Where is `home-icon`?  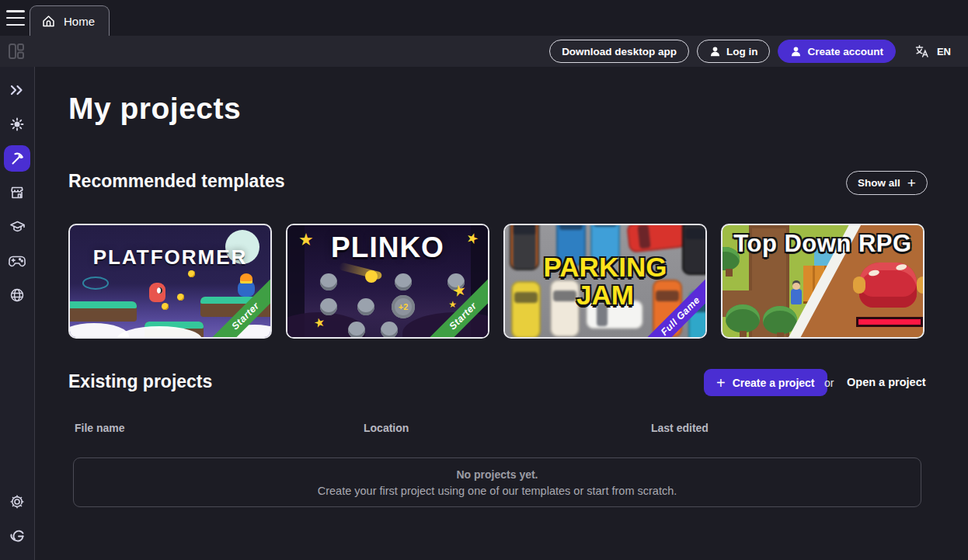
home-icon is located at coordinates (48, 22).